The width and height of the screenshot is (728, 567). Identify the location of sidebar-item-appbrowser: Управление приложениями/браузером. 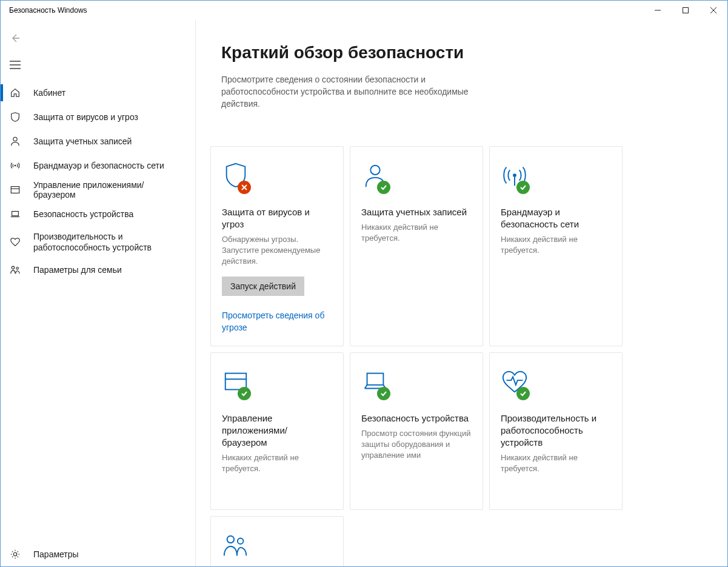
(98, 190).